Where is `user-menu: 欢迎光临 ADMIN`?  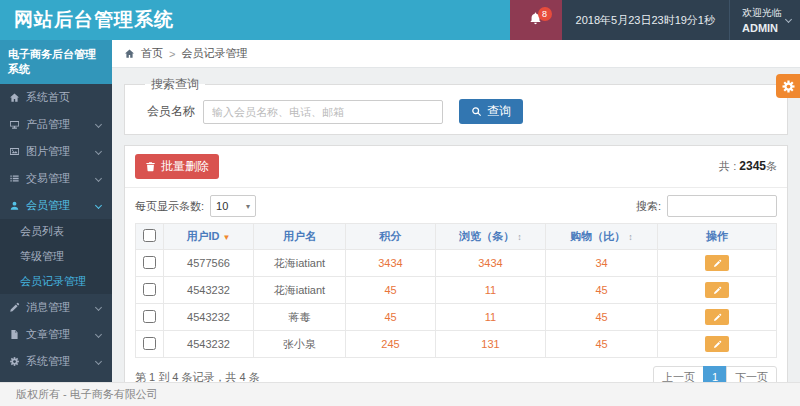
user-menu: 欢迎光临 ADMIN is located at coordinates (764, 20).